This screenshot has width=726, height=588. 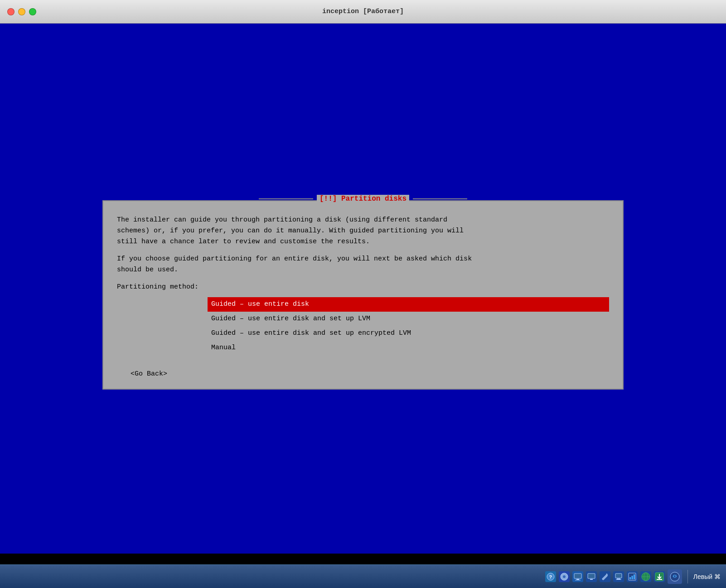 What do you see at coordinates (363, 12) in the screenshot?
I see `titlebar: inception [Работает]` at bounding box center [363, 12].